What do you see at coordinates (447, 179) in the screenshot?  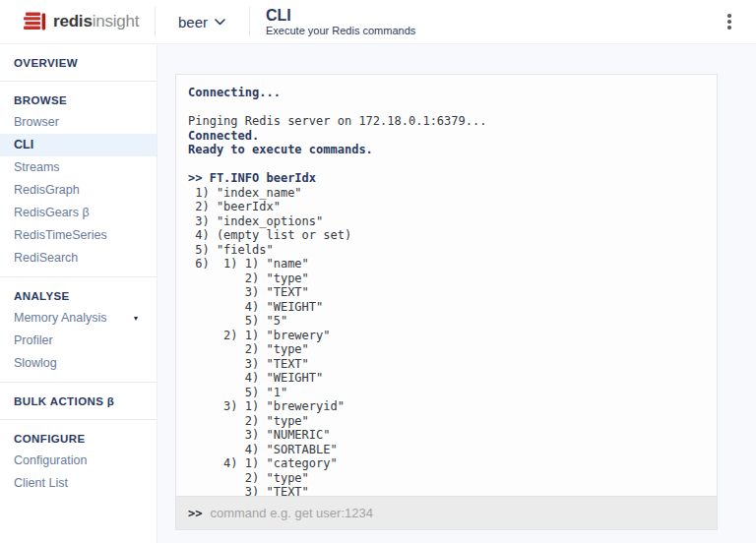 I see `cli-output-line: >> FT.INFO beerIdx` at bounding box center [447, 179].